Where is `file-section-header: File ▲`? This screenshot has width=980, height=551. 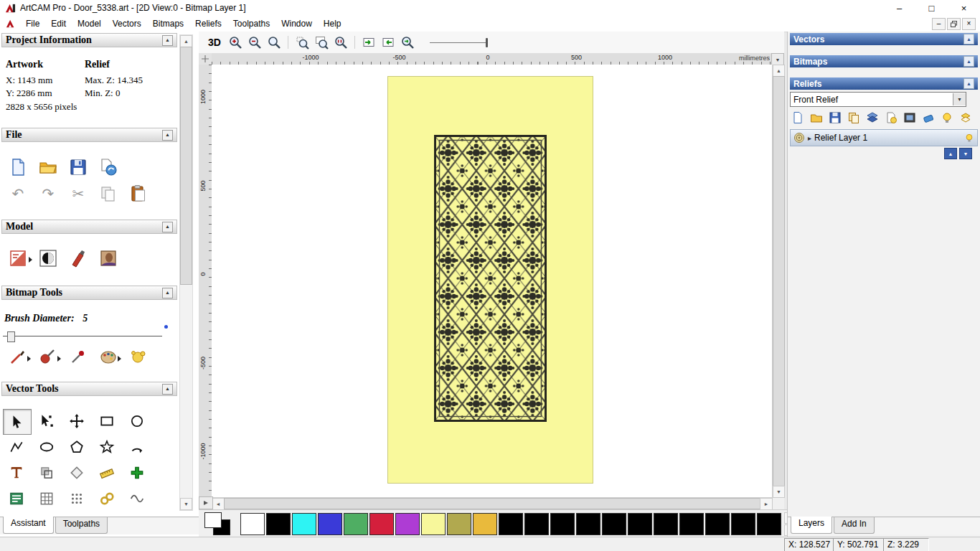
file-section-header: File ▲ is located at coordinates (89, 135).